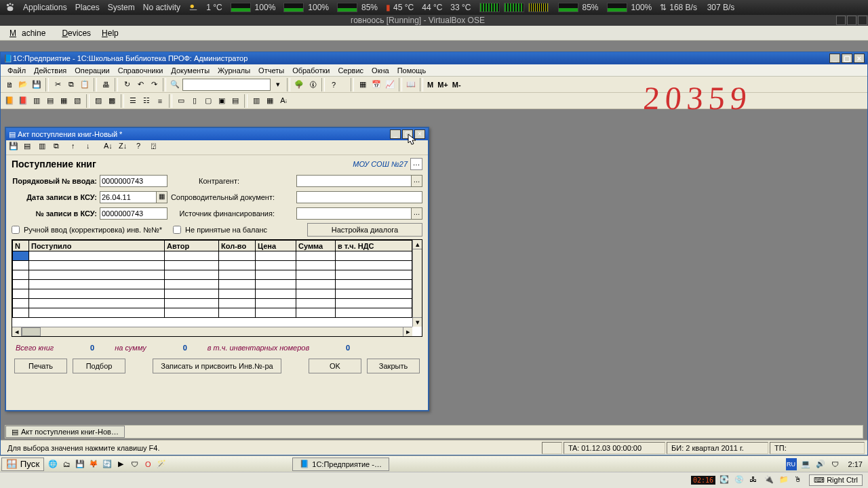 This screenshot has height=488, width=868. Describe the element at coordinates (16, 230) in the screenshot. I see `check-manual` at that location.